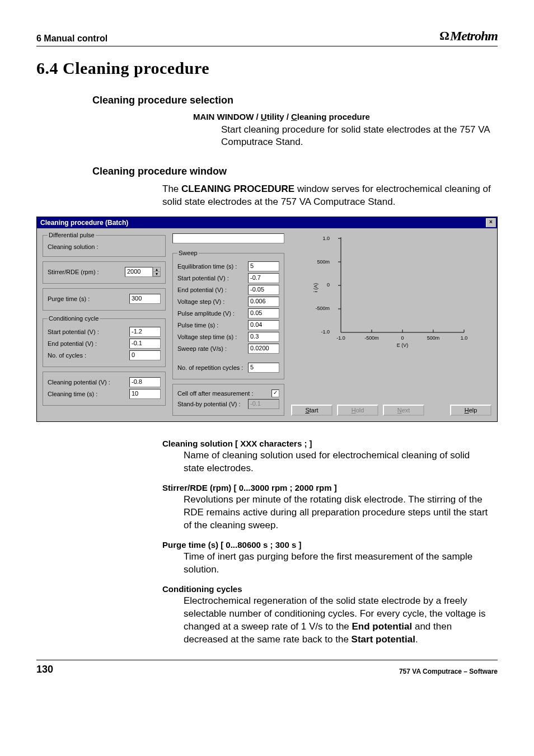 The height and width of the screenshot is (756, 534). I want to click on xtick-1: -500m, so click(372, 338).